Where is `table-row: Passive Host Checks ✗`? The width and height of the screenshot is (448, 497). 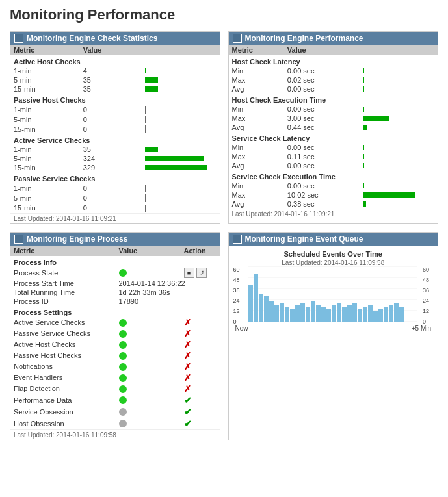
table-row: Passive Host Checks ✗ is located at coordinates (115, 356).